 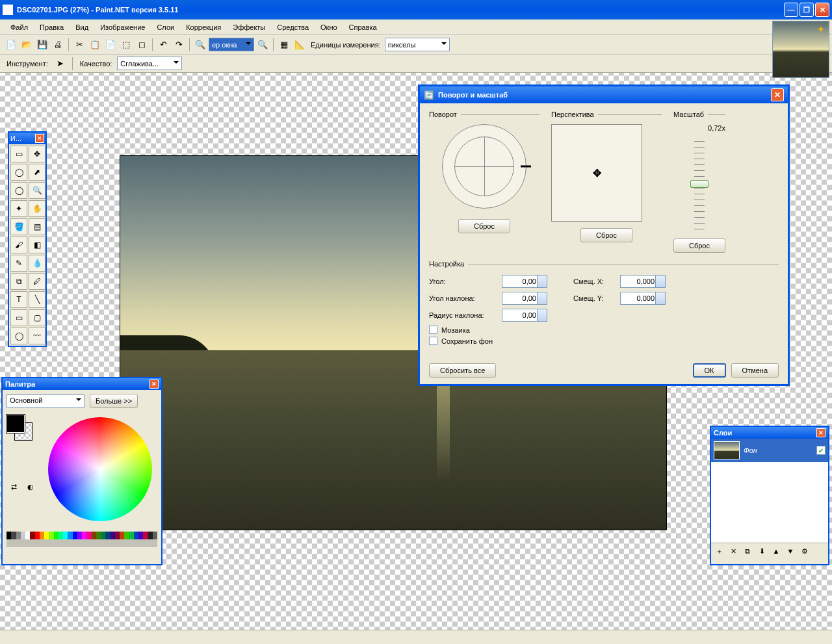 What do you see at coordinates (770, 450) in the screenshot?
I see `layer-row: Фон ✔` at bounding box center [770, 450].